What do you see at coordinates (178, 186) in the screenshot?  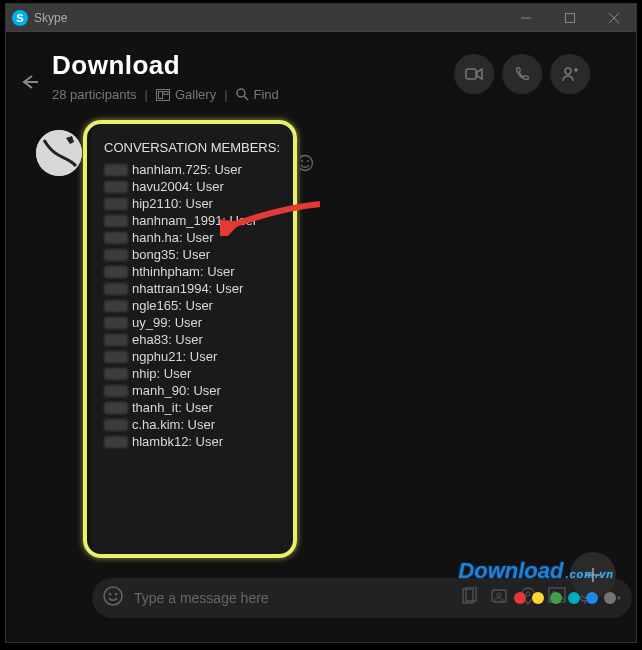 I see `member-label: havu2004: User` at bounding box center [178, 186].